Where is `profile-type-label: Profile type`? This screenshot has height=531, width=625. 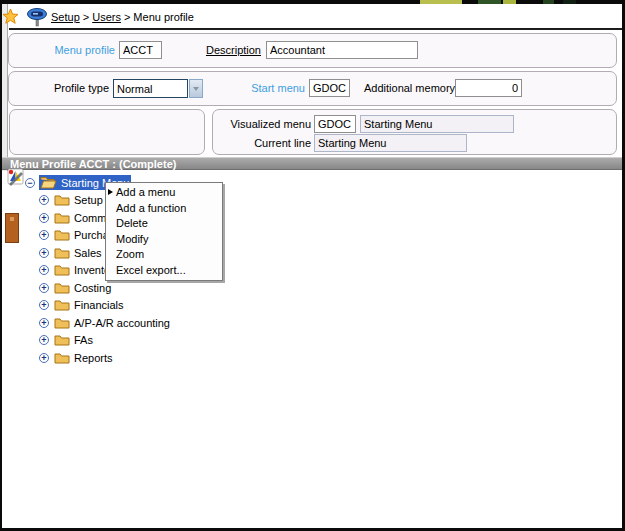
profile-type-label: Profile type is located at coordinates (69, 88).